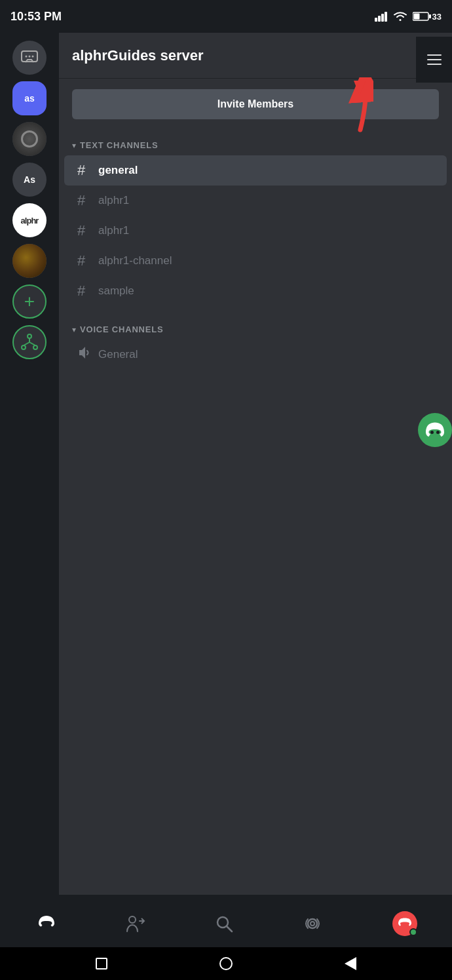  What do you see at coordinates (85, 291) in the screenshot?
I see `sample-hash-icon: #` at bounding box center [85, 291].